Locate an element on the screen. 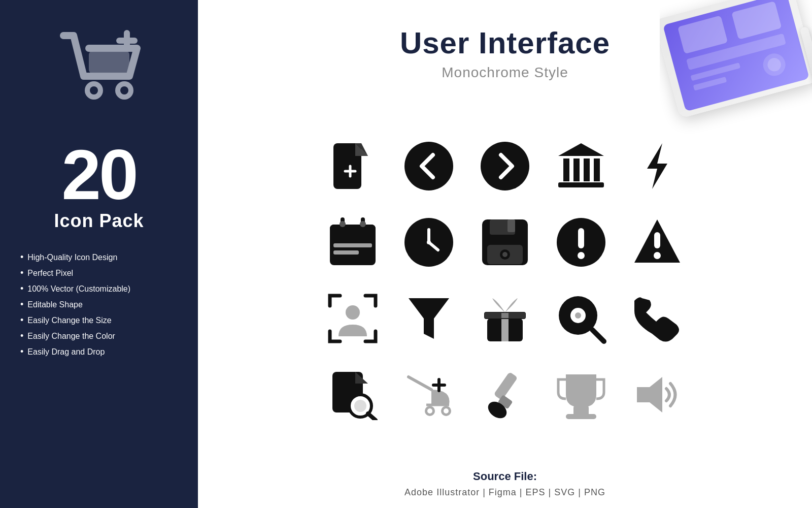 Image resolution: width=812 pixels, height=508 pixels. icon-cell-trophy is located at coordinates (581, 395).